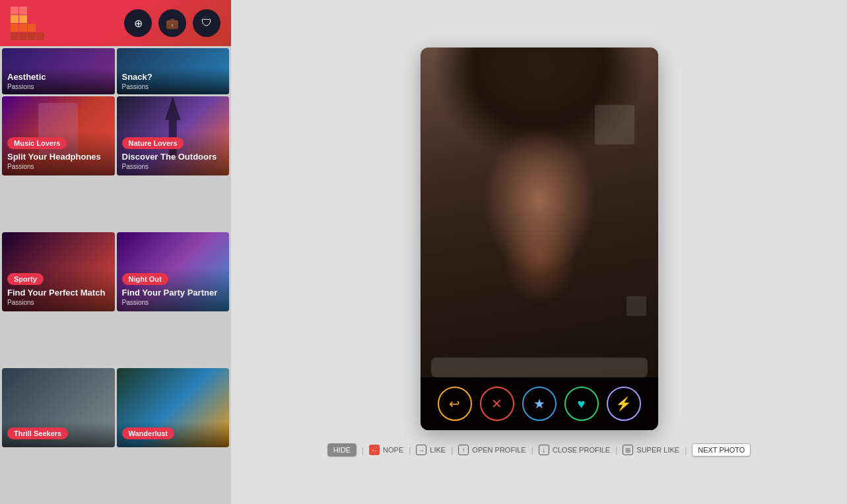 The width and height of the screenshot is (847, 504). What do you see at coordinates (721, 450) in the screenshot?
I see `next-photo-key: NEXT PHOTO` at bounding box center [721, 450].